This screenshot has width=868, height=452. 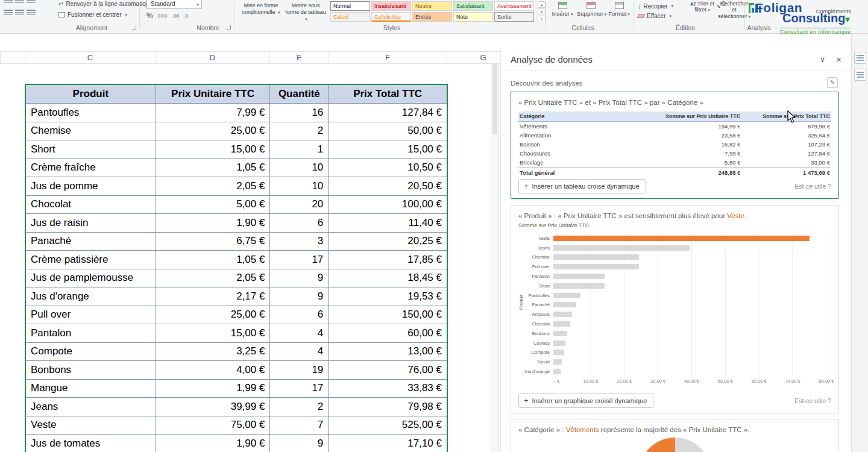 I want to click on column-header-E: E, so click(x=299, y=58).